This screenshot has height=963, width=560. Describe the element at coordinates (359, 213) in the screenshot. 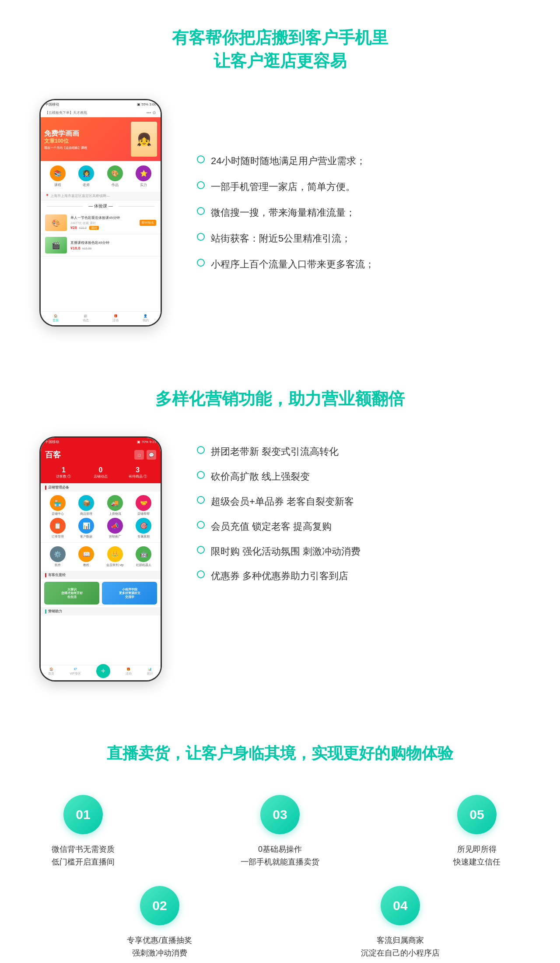

I see `features-list-1: 24小时随时随地满足用户营业需求； 一部手机管理一家店，简单方便。 微信搜一搜，…` at that location.